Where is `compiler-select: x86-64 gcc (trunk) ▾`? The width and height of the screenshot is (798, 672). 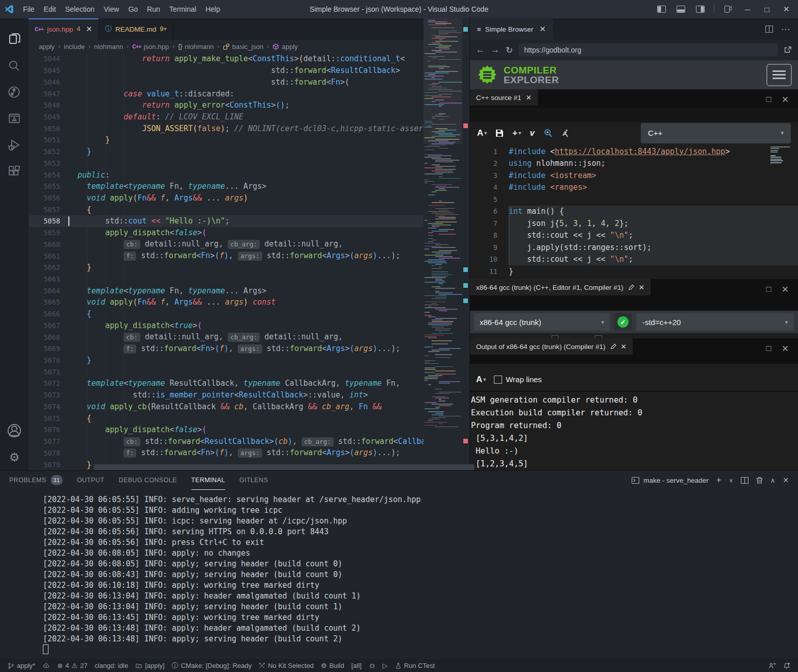
compiler-select: x86-64 gcc (trunk) ▾ is located at coordinates (542, 322).